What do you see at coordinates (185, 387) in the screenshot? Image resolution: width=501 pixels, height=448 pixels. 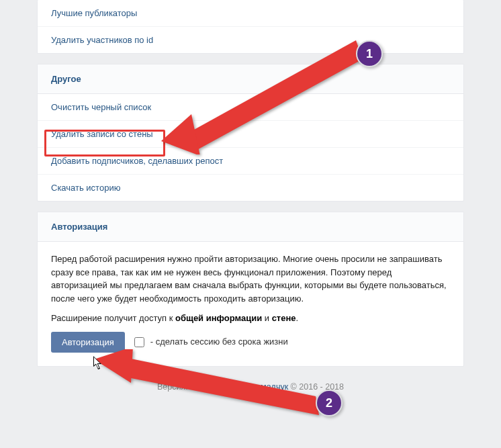 I see `footer-version: Версия: 2.73.0` at bounding box center [185, 387].